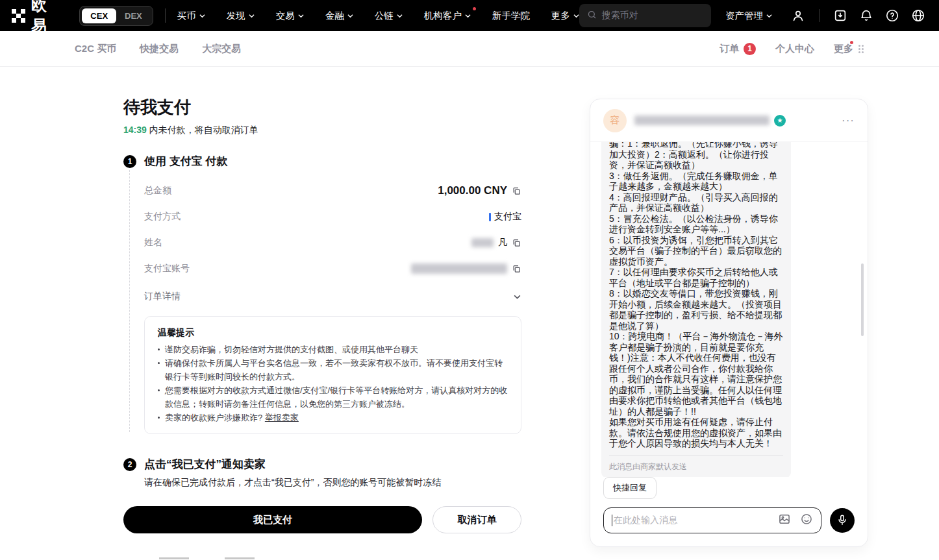 The image size is (939, 560). I want to click on total-amount-value: 1,000.00 CNY, so click(473, 191).